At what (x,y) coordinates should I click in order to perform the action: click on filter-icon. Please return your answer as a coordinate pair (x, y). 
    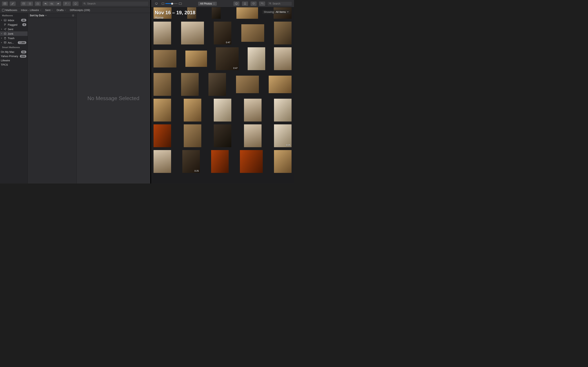
    Looking at the image, I should click on (73, 16).